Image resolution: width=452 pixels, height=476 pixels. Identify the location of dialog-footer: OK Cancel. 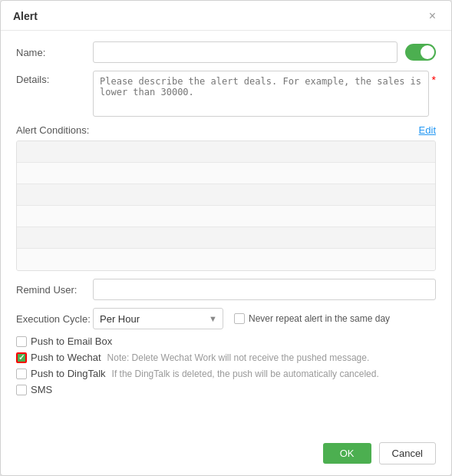
(226, 455).